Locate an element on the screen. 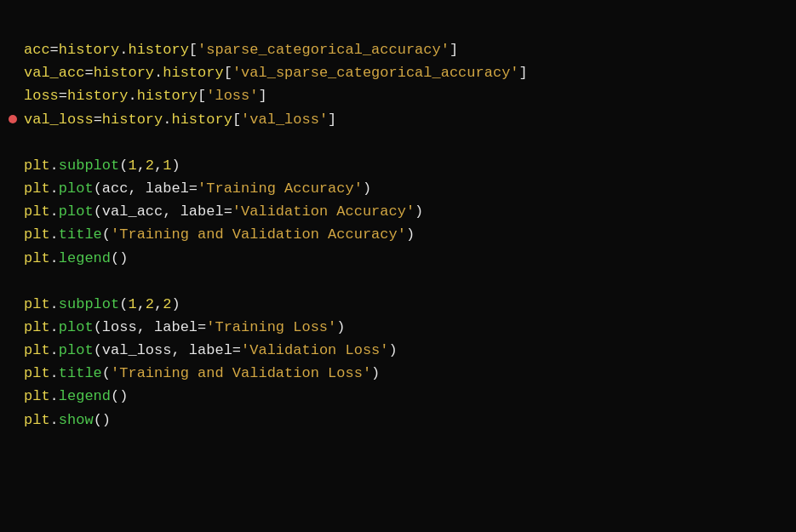 The image size is (796, 532). code-token: loss is located at coordinates (41, 95).